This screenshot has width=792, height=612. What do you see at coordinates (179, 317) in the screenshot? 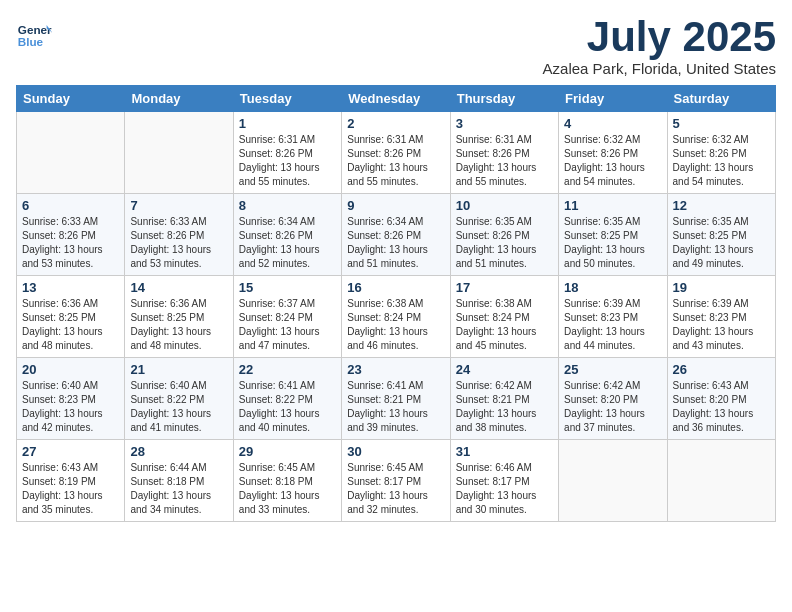
I see `calendar-day-cell: 14Sunrise: 6:36 AMSunset: 8:25 PMDayligh…` at bounding box center [179, 317].